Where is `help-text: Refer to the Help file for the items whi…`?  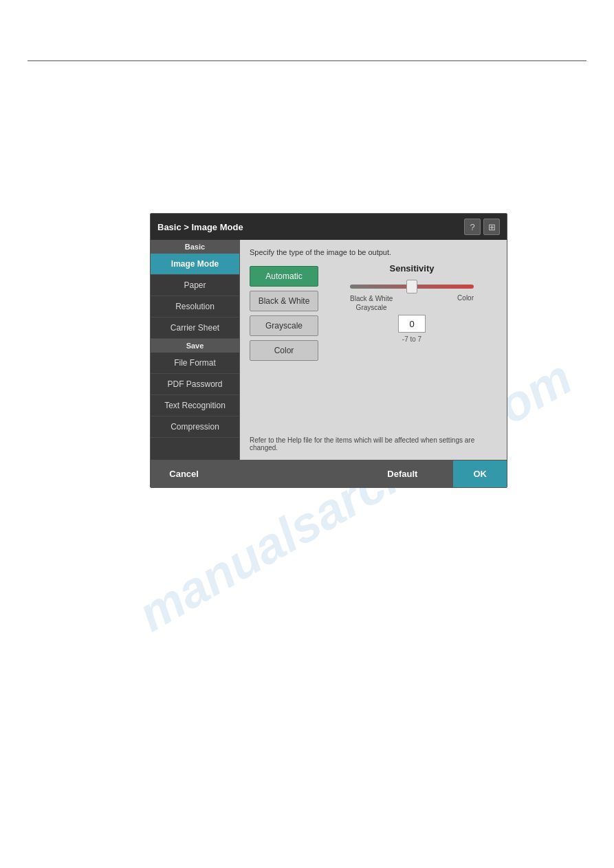 help-text: Refer to the Help file for the items whi… is located at coordinates (373, 444).